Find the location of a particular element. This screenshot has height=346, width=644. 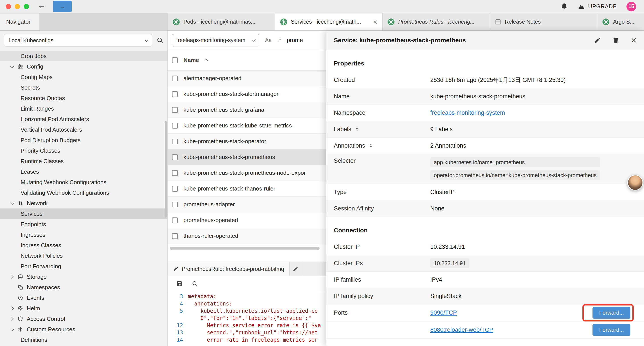

sidebar-item-endpoints: Endpoints is located at coordinates (84, 224).